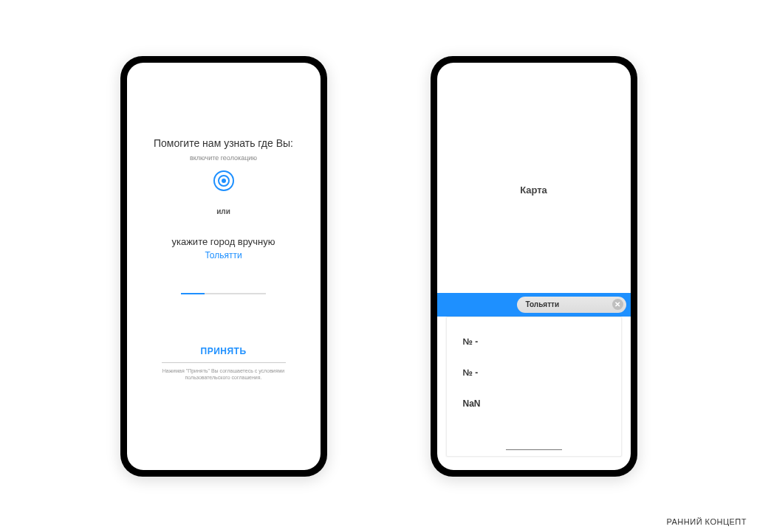  I want to click on divider, so click(224, 363).